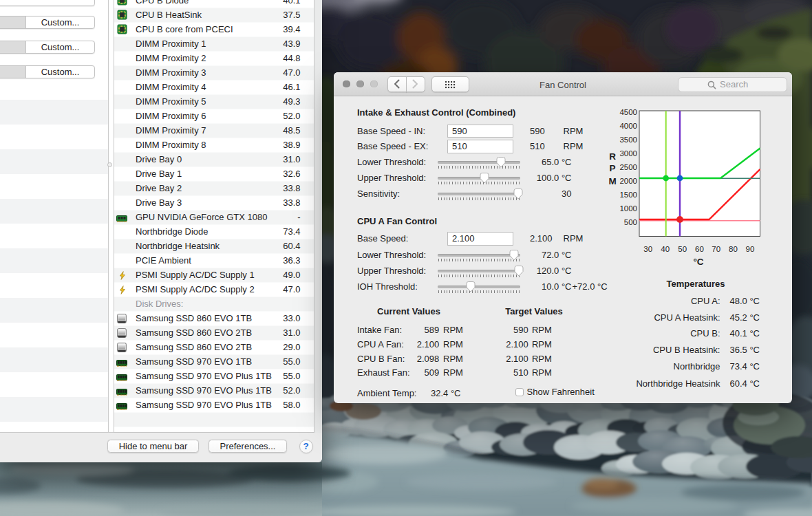 The image size is (812, 516). I want to click on svg-text: 2500, so click(628, 167).